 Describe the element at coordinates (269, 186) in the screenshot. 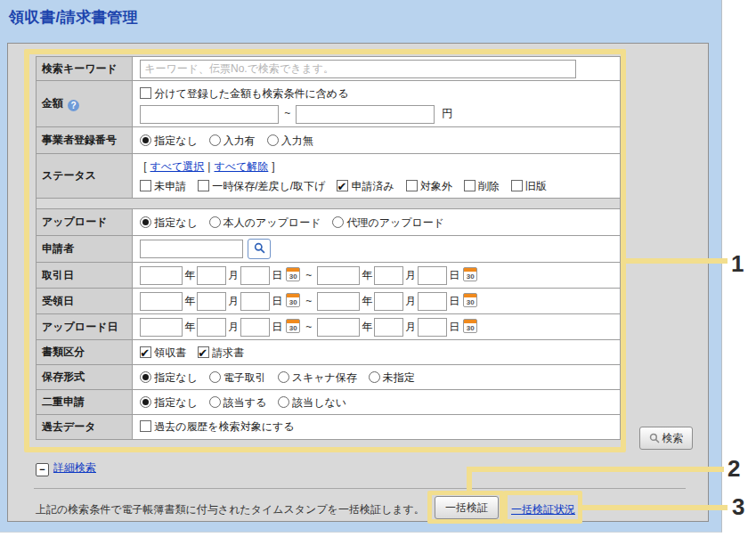

I see `option-label: 一時保存/差戻し/取下げ` at that location.